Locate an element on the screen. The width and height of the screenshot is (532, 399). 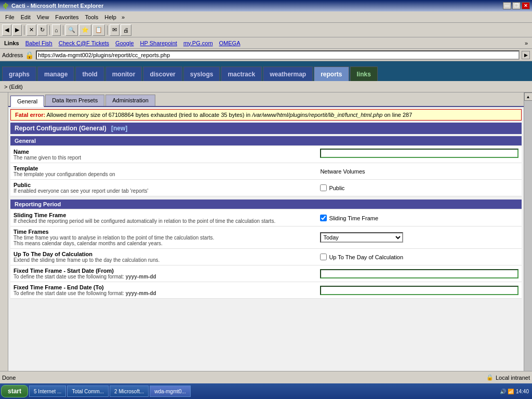
template-label: Template is located at coordinates (164, 168).